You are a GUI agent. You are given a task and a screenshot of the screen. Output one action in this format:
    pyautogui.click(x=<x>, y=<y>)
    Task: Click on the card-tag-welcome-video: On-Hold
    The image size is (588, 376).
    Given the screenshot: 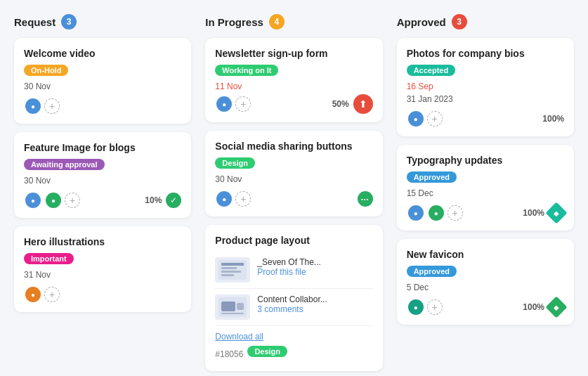 What is the action you would take?
    pyautogui.click(x=46, y=70)
    